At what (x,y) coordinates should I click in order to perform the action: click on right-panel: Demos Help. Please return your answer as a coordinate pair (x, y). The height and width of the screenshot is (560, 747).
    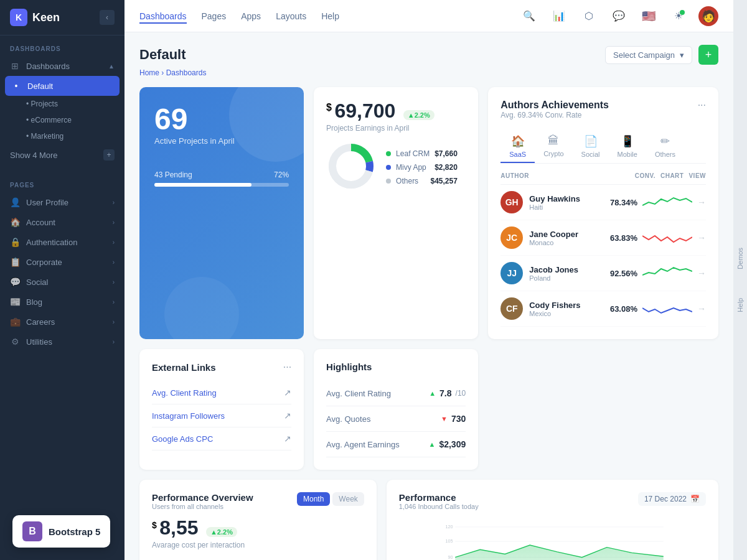
    Looking at the image, I should click on (740, 280).